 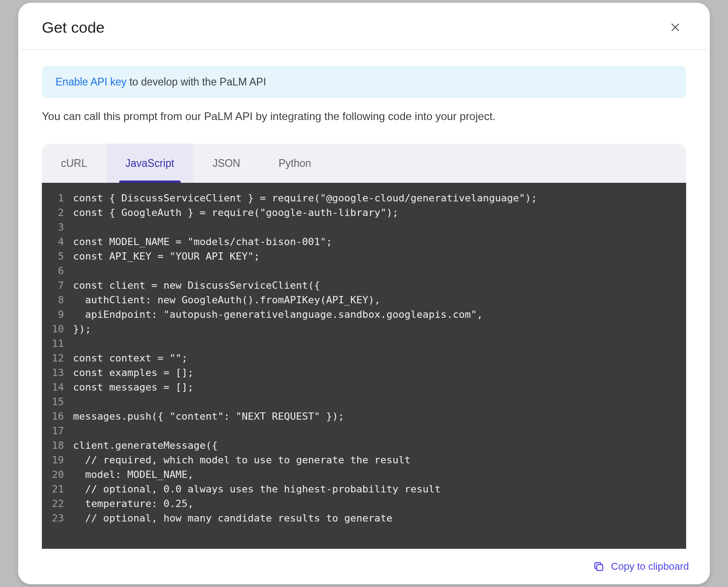 I want to click on copy-label: Copy to clipboard, so click(x=650, y=567).